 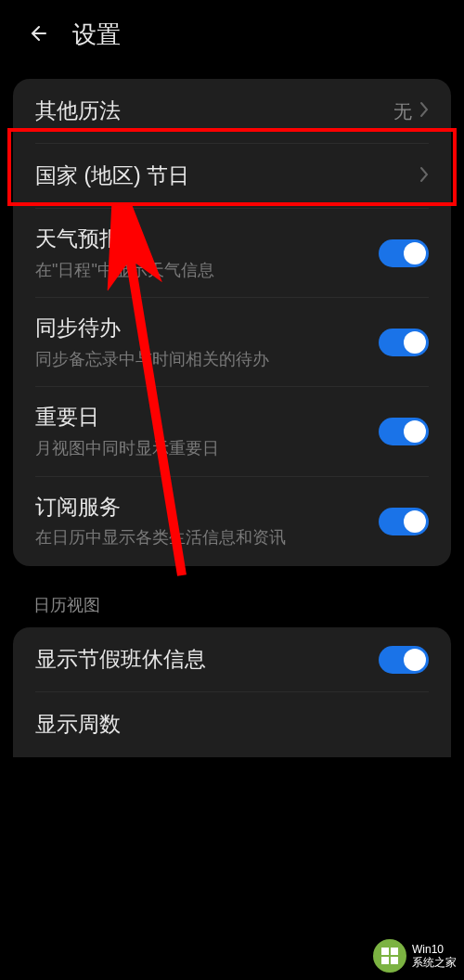 What do you see at coordinates (232, 660) in the screenshot?
I see `row-show-holiday-info: 显示节假班休信息` at bounding box center [232, 660].